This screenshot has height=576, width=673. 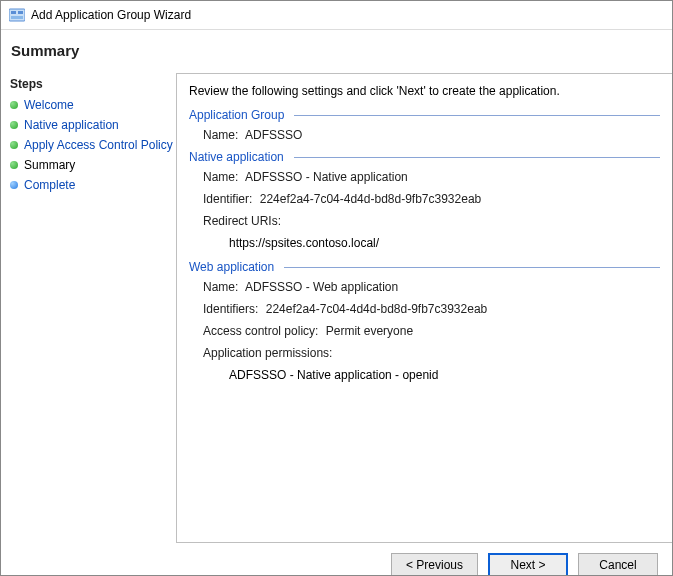 I want to click on field-label: Access control policy:, so click(x=260, y=331).